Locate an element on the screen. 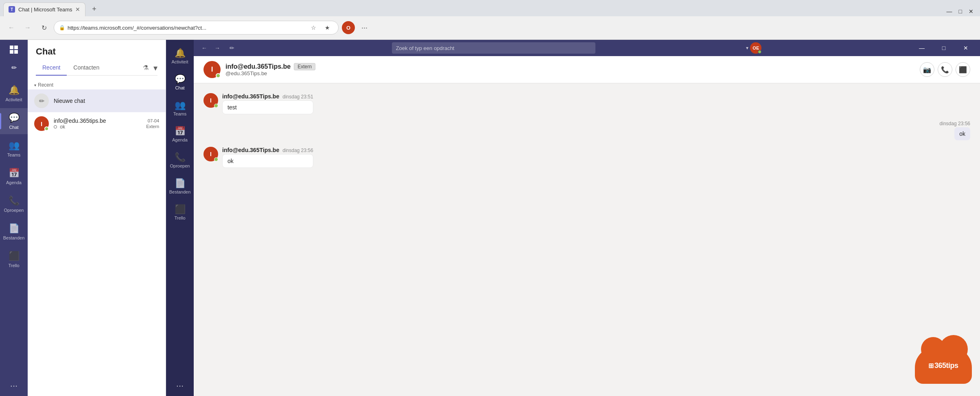 Image resolution: width=980 pixels, height=396 pixels. tab-recent: Recent is located at coordinates (51, 68).